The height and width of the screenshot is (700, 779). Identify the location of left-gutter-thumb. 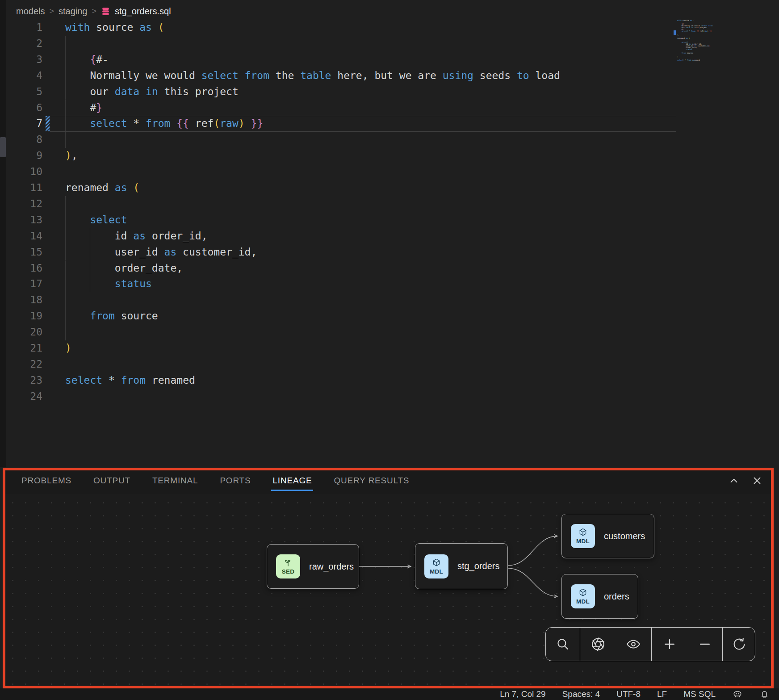
(3, 147).